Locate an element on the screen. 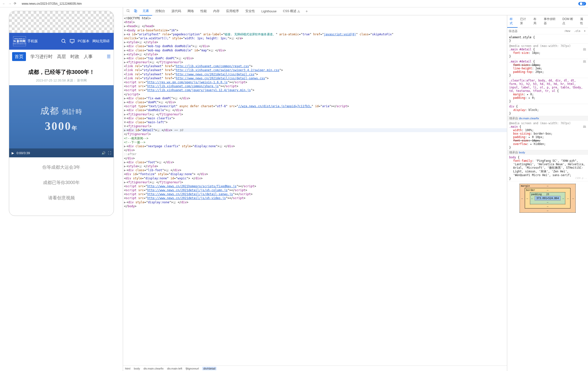 The width and height of the screenshot is (588, 371). dom-dommobile: ▶<div class="domMobile">… </div> is located at coordinates (315, 110).